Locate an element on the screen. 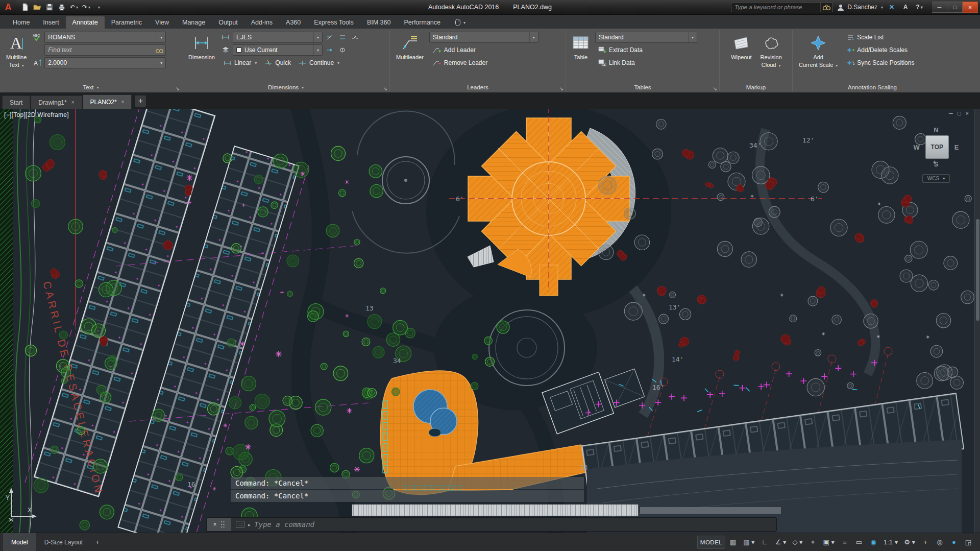 The height and width of the screenshot is (551, 980). file-tab-start: Start is located at coordinates (16, 102).